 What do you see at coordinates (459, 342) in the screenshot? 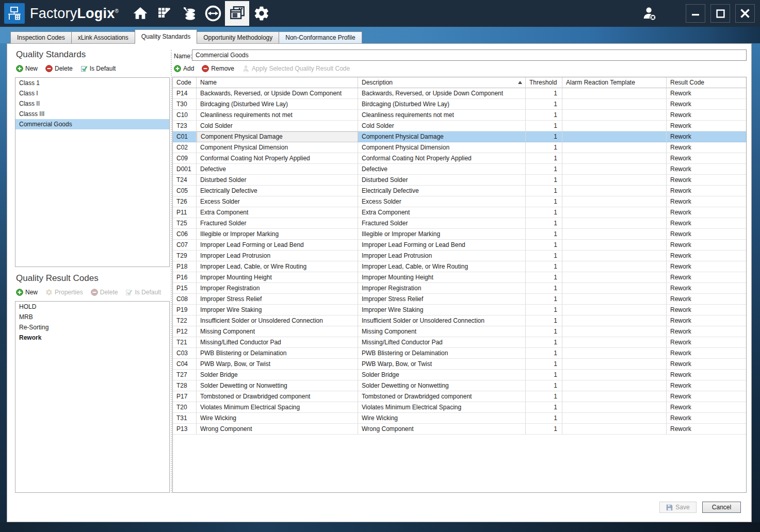
I see `table-row: T21Missing/Lifted Conductor PadMissing/L…` at bounding box center [459, 342].